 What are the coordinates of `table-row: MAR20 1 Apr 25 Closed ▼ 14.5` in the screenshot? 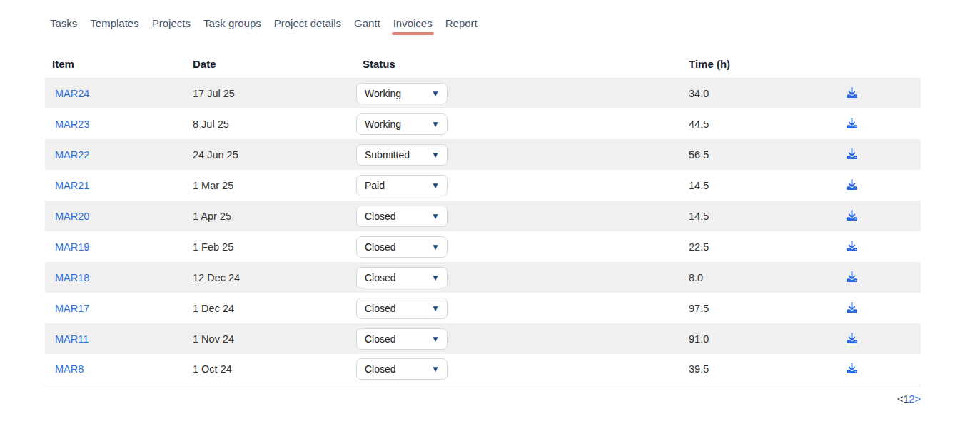 It's located at (483, 216).